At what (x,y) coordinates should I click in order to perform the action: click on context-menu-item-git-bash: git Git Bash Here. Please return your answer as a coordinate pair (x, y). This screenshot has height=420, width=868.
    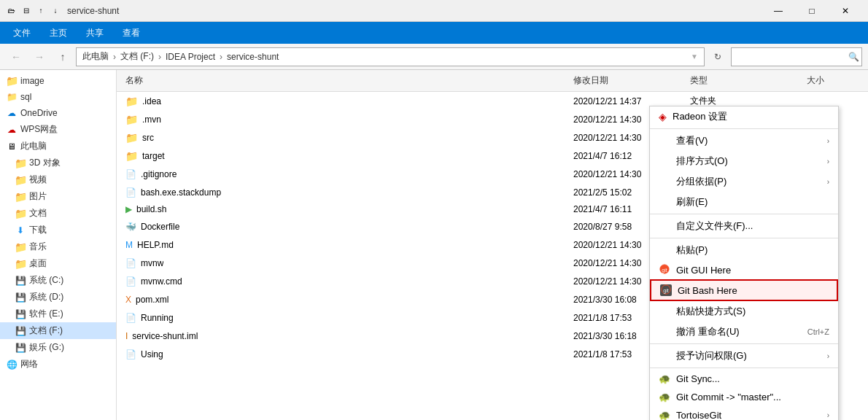
    Looking at the image, I should click on (744, 290).